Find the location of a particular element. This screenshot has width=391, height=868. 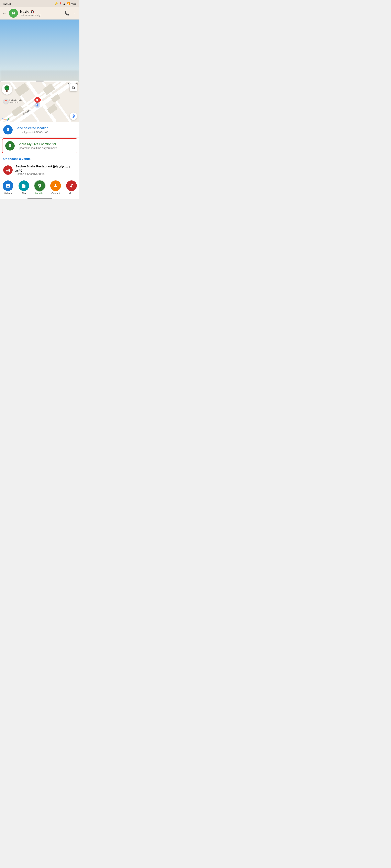

vet-name: دامپزشکی اسپا is located at coordinates (16, 100).